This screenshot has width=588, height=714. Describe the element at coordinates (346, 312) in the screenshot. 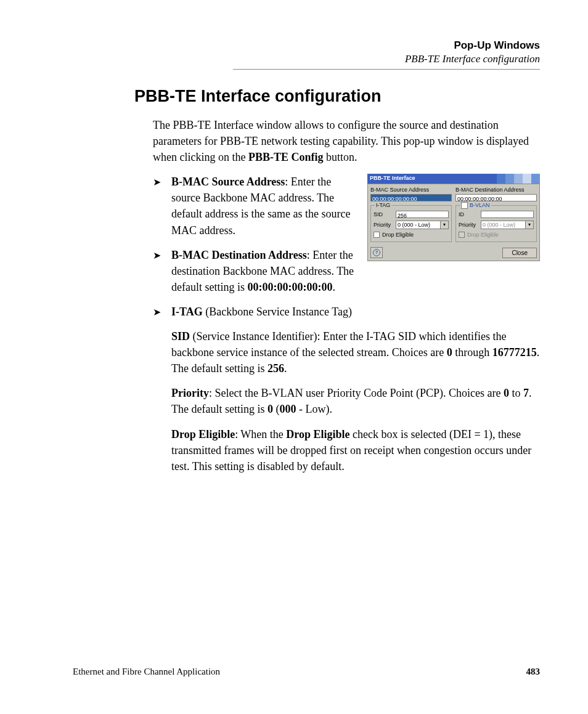

I see `bullet-itag: I-TAG (Backbone Service Instance Tag)` at that location.